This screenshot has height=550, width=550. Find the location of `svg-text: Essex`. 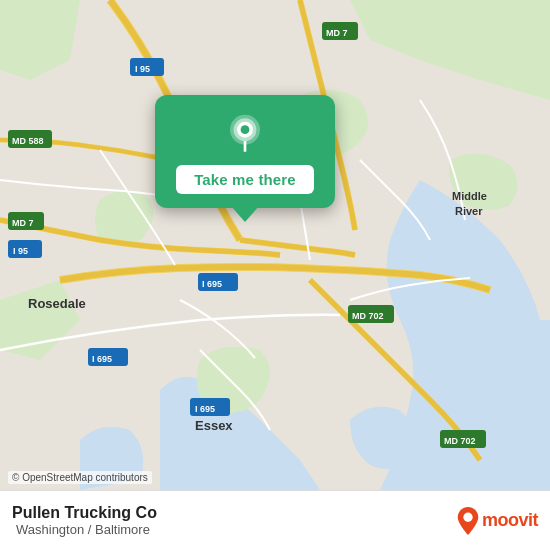

svg-text: Essex is located at coordinates (214, 426).